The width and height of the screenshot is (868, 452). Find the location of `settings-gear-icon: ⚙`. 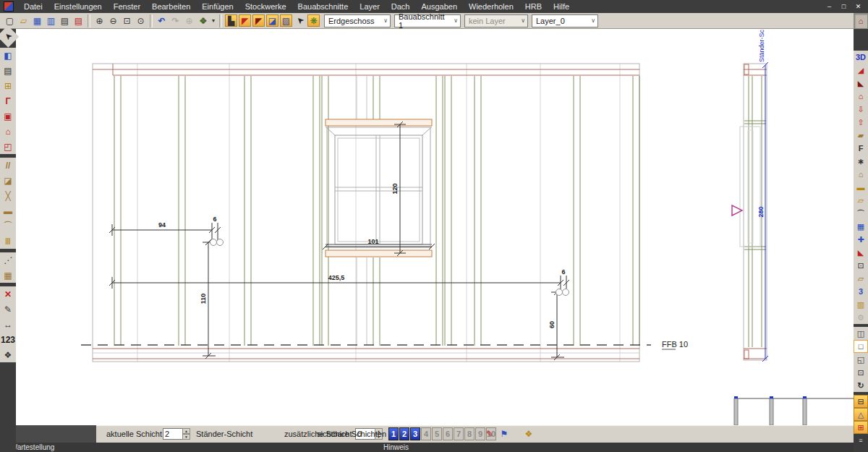

settings-gear-icon: ⚙ is located at coordinates (861, 317).